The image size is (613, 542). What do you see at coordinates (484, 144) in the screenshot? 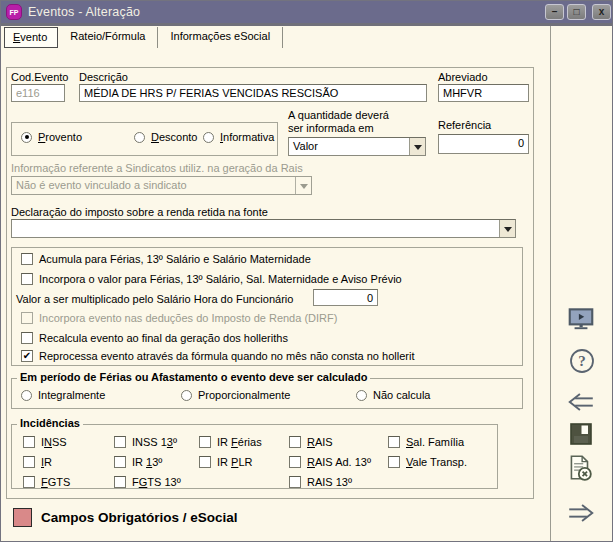
I see `referencia-field: 0` at bounding box center [484, 144].